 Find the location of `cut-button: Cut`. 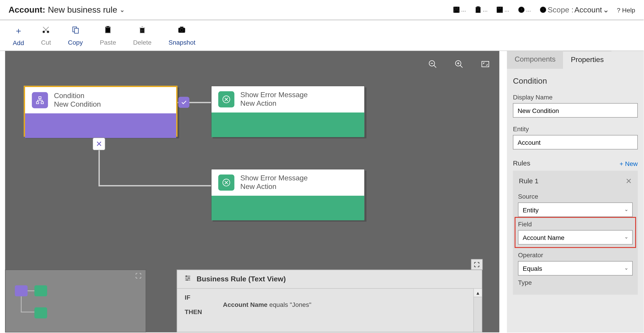

cut-button: Cut is located at coordinates (46, 36).